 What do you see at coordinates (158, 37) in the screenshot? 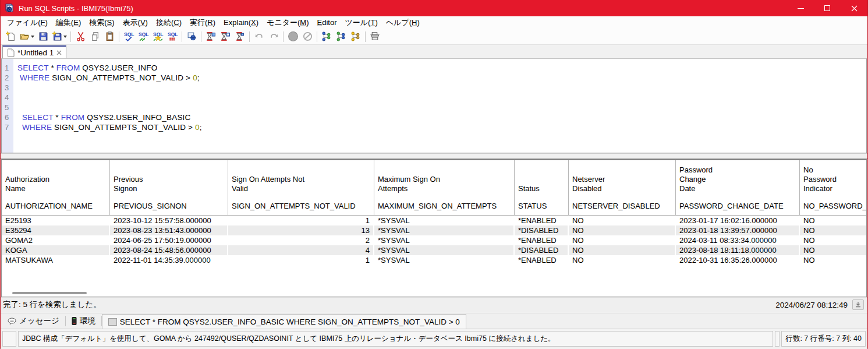
I see `sql-run-selected-button: SQL` at bounding box center [158, 37].